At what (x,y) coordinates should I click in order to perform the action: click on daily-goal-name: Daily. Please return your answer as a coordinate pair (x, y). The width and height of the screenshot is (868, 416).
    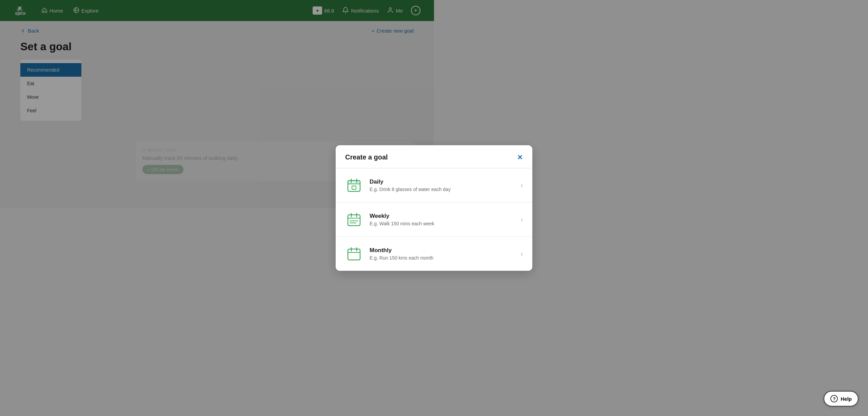
    Looking at the image, I should click on (402, 182).